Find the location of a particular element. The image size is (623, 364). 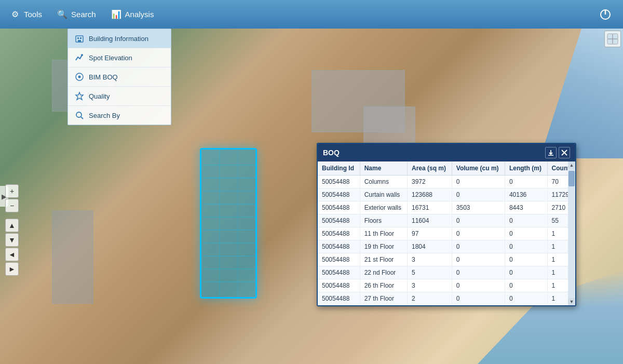

cell-length-1: 40136 is located at coordinates (526, 195).